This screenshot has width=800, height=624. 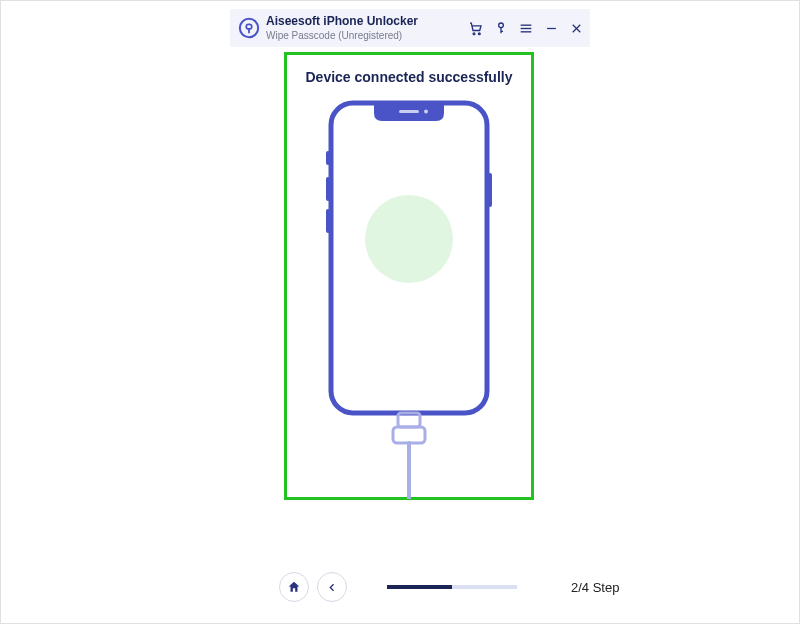 I want to click on key-icon, so click(x=501, y=28).